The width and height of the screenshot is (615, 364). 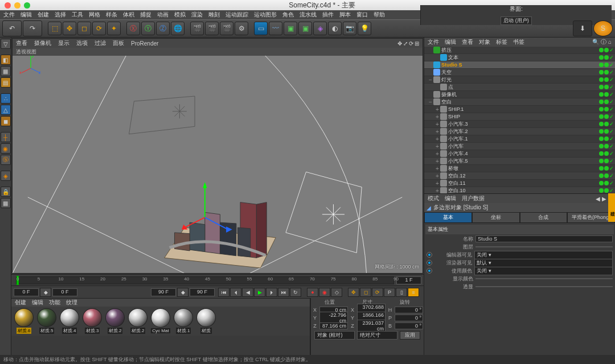 What do you see at coordinates (320, 28) in the screenshot?
I see `deformer-icon: ◈` at bounding box center [320, 28].